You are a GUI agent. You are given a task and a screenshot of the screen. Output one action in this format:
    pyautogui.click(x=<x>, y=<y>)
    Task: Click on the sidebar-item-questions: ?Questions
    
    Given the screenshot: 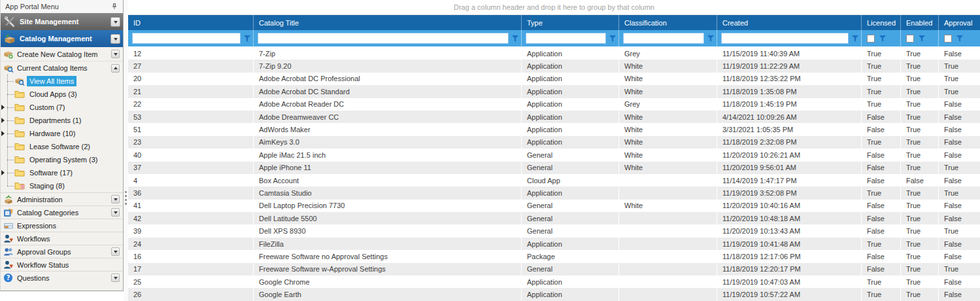 What is the action you would take?
    pyautogui.click(x=61, y=277)
    